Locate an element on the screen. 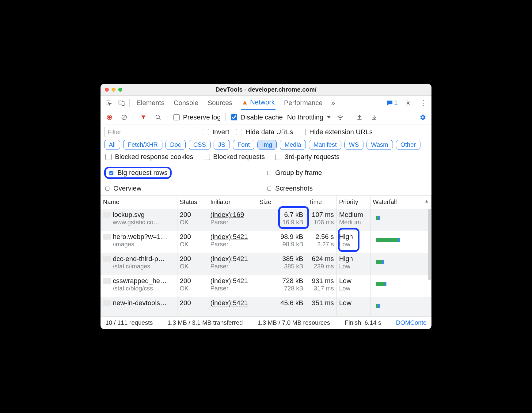 The width and height of the screenshot is (532, 413). warning-icon: ▲ is located at coordinates (245, 102).